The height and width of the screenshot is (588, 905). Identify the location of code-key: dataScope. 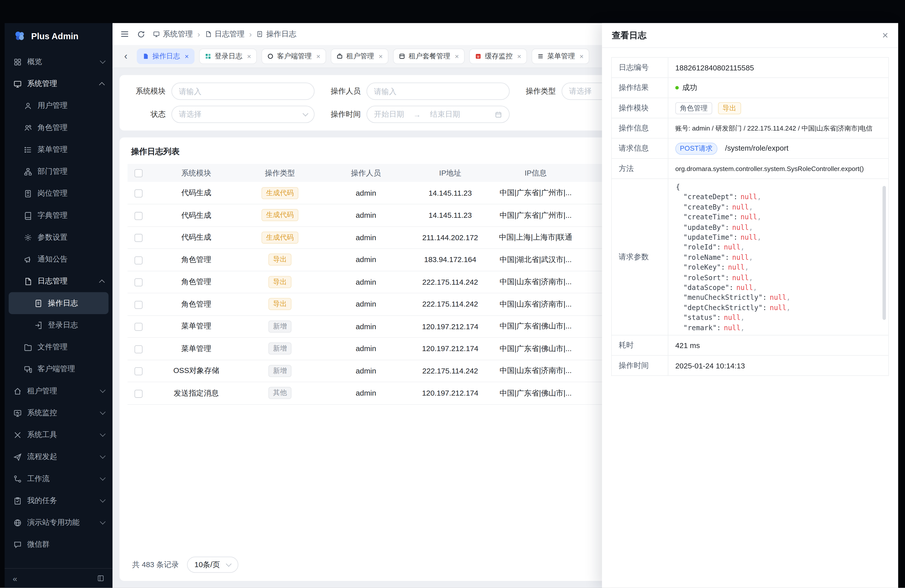
(708, 288).